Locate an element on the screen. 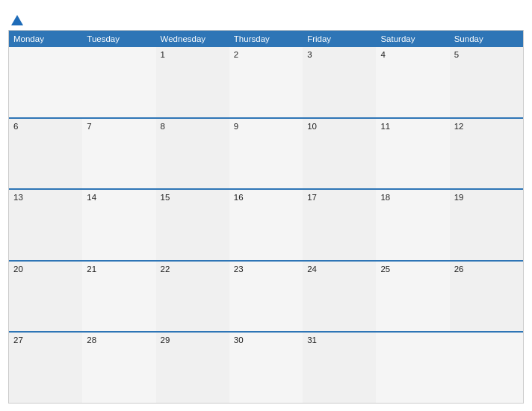 This screenshot has height=411, width=532. day-cell: 6 is located at coordinates (46, 154).